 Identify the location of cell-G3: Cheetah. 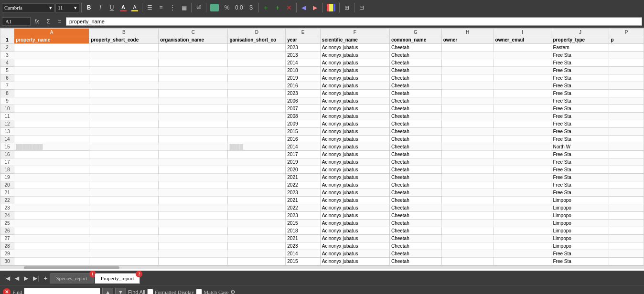
(416, 55).